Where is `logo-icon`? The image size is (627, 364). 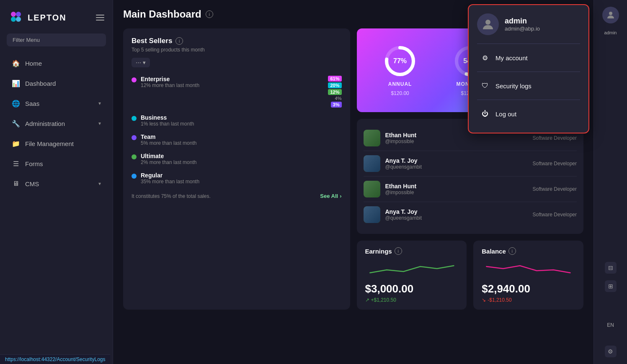
logo-icon is located at coordinates (16, 18).